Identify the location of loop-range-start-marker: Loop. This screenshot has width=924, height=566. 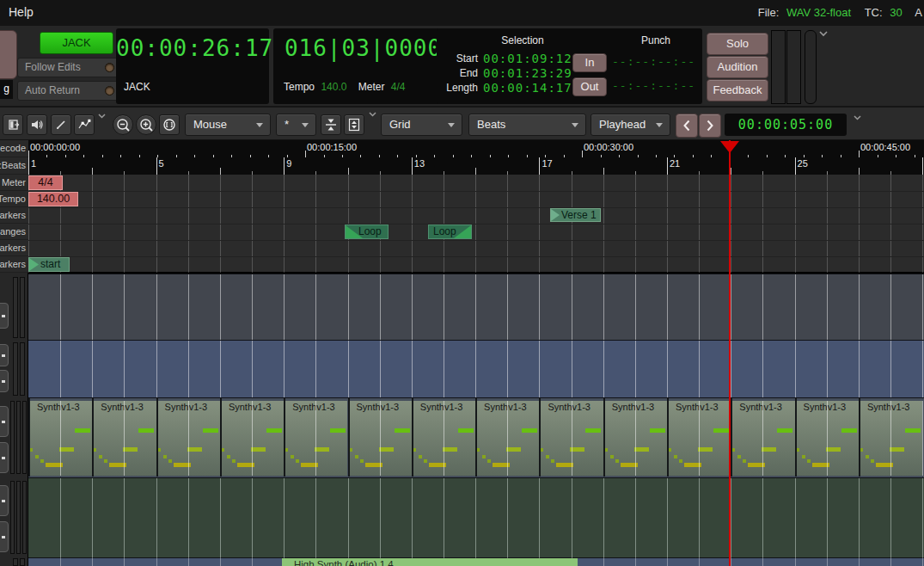
(366, 232).